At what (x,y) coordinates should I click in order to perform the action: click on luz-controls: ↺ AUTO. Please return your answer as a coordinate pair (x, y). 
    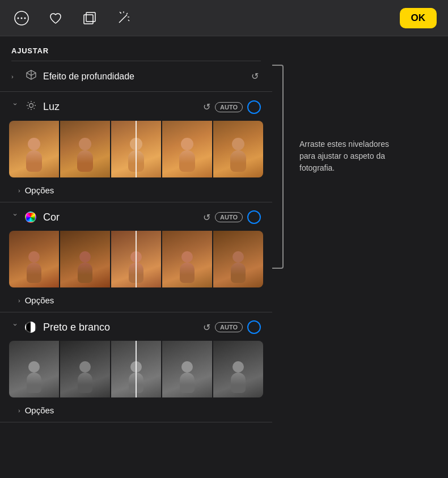
    Looking at the image, I should click on (232, 107).